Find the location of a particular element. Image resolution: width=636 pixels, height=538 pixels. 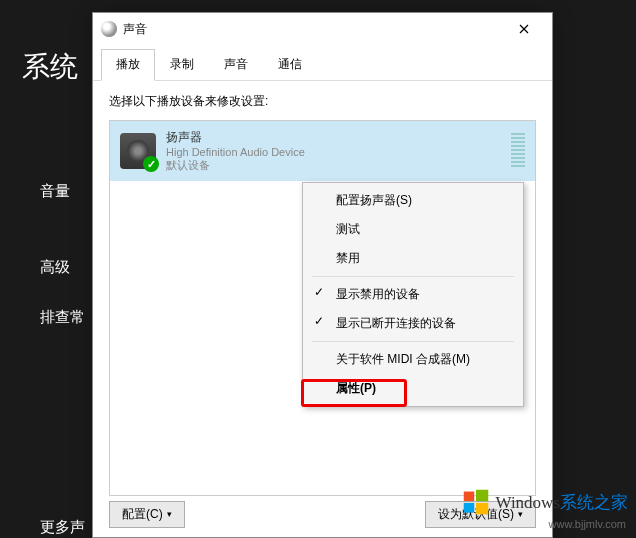

device-icon-wrap: ✓ is located at coordinates (138, 151).